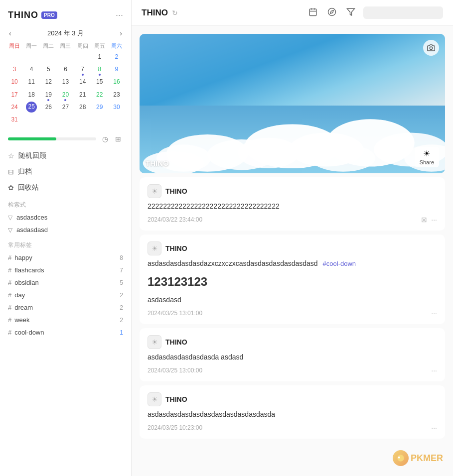 The width and height of the screenshot is (453, 476). I want to click on trash-icon: ✿, so click(11, 188).